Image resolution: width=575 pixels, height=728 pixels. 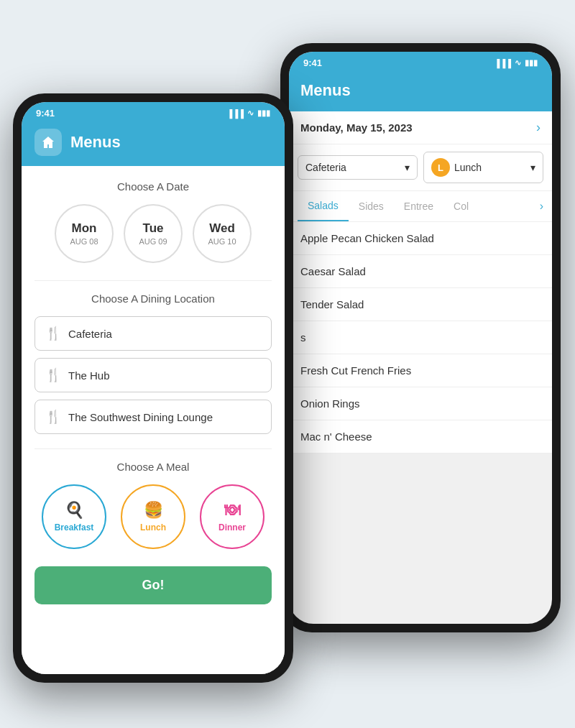 I want to click on phone1-header-title: Menus, so click(x=96, y=142).